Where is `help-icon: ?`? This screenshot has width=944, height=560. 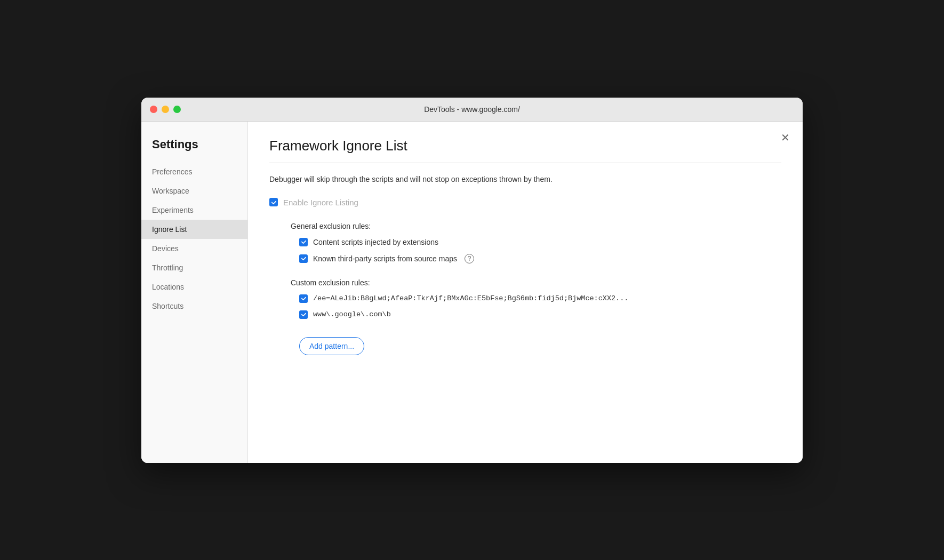 help-icon: ? is located at coordinates (469, 259).